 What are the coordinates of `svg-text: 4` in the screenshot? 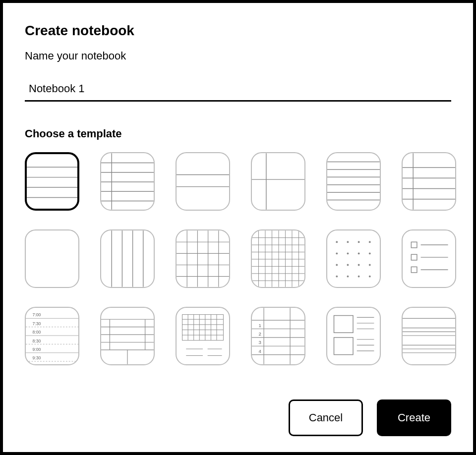 It's located at (260, 351).